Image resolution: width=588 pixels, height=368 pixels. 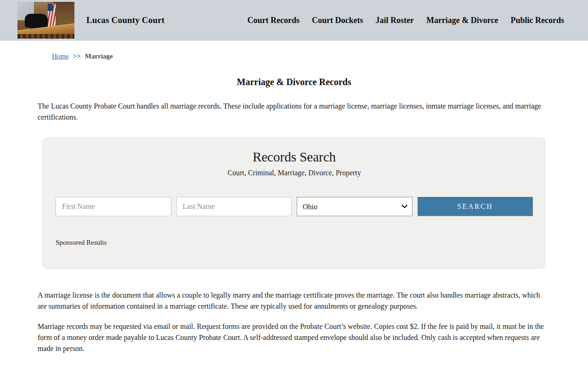 What do you see at coordinates (294, 243) in the screenshot?
I see `sponsored-results-label: Sponsored Results` at bounding box center [294, 243].